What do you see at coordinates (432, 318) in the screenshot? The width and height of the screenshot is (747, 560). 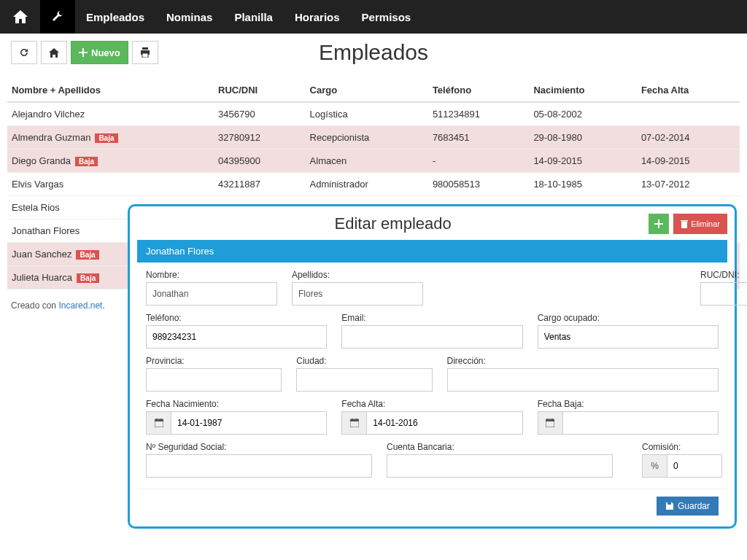 I see `label-email: Email:` at bounding box center [432, 318].